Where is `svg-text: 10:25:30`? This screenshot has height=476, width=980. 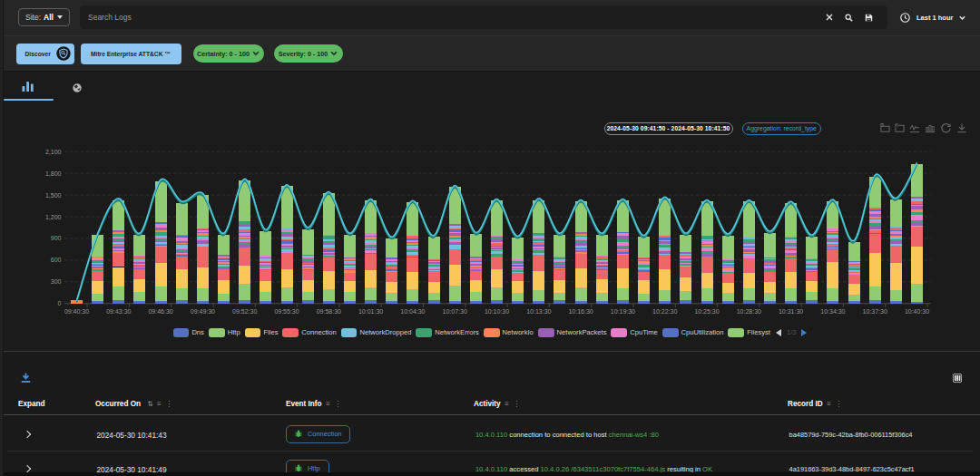 svg-text: 10:25:30 is located at coordinates (706, 312).